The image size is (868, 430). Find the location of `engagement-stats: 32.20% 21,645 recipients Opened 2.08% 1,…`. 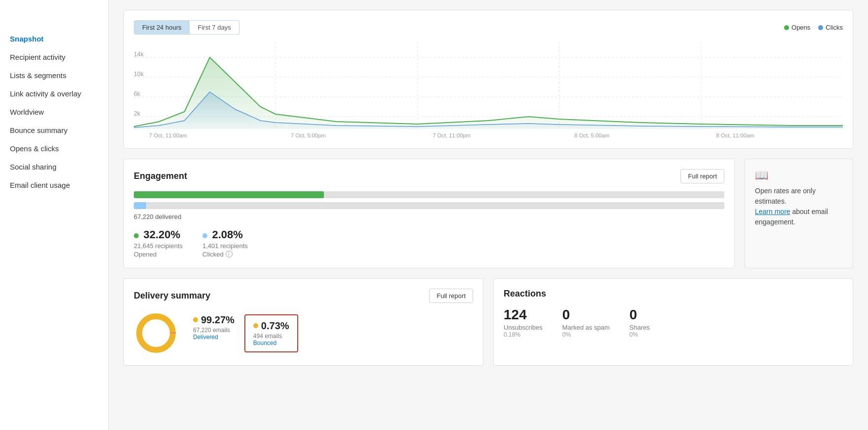

engagement-stats: 32.20% 21,645 recipients Opened 2.08% 1,… is located at coordinates (429, 243).